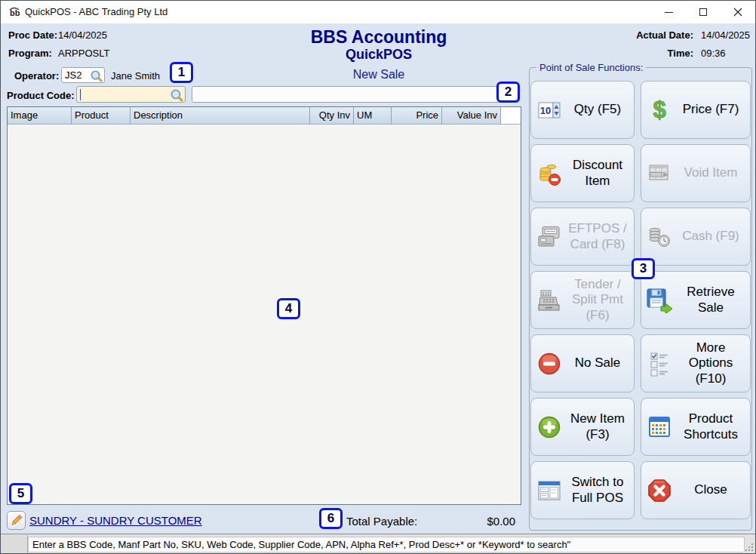 The image size is (756, 554). What do you see at coordinates (659, 174) in the screenshot?
I see `void-grid-icon` at bounding box center [659, 174].